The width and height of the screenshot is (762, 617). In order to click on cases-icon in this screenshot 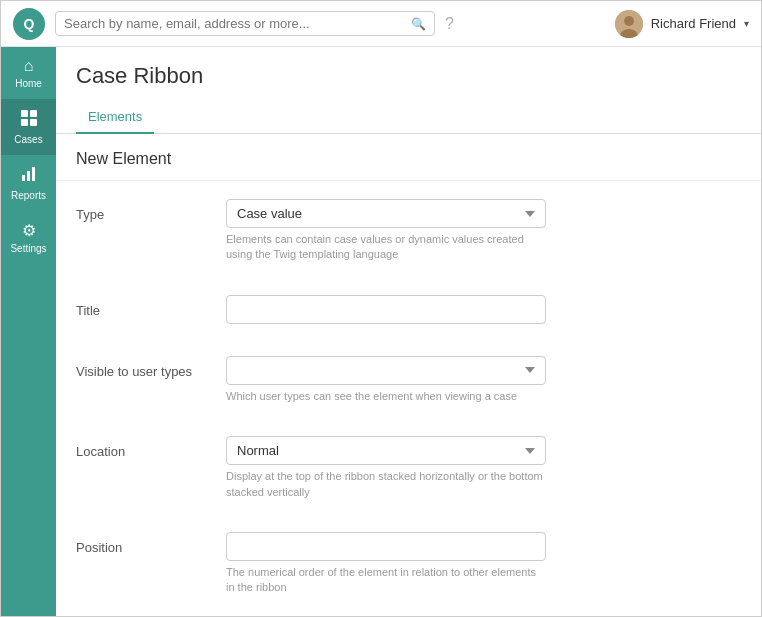, I will do `click(29, 120)`.